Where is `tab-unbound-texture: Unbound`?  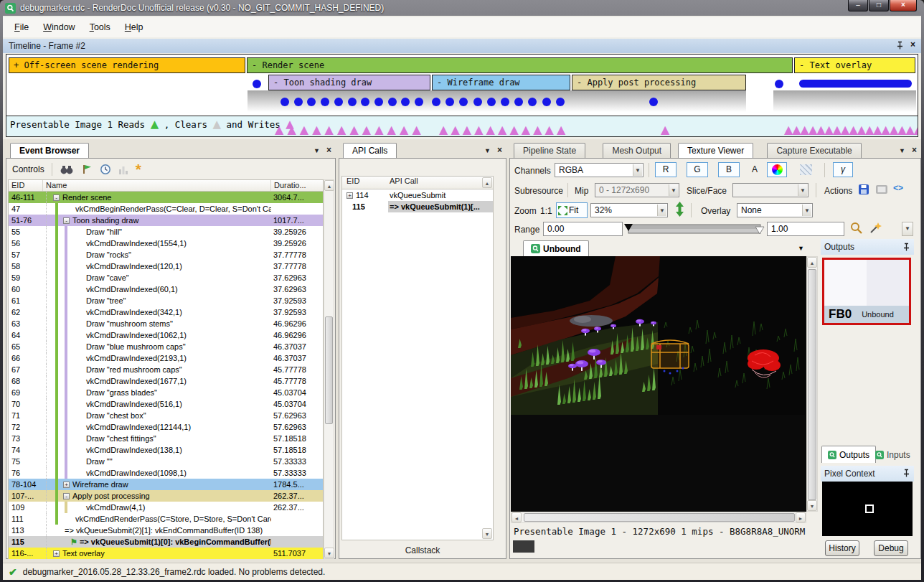
tab-unbound-texture: Unbound is located at coordinates (556, 248).